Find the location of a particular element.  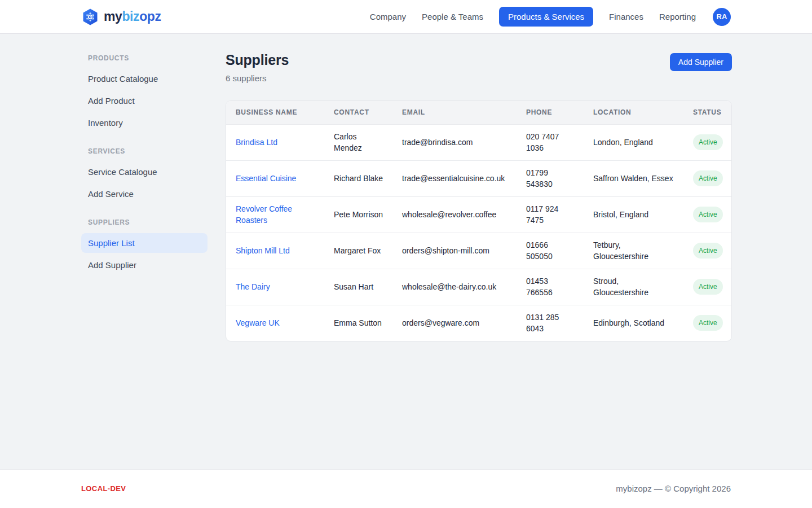

nav-item-reporting: Reporting is located at coordinates (678, 17).